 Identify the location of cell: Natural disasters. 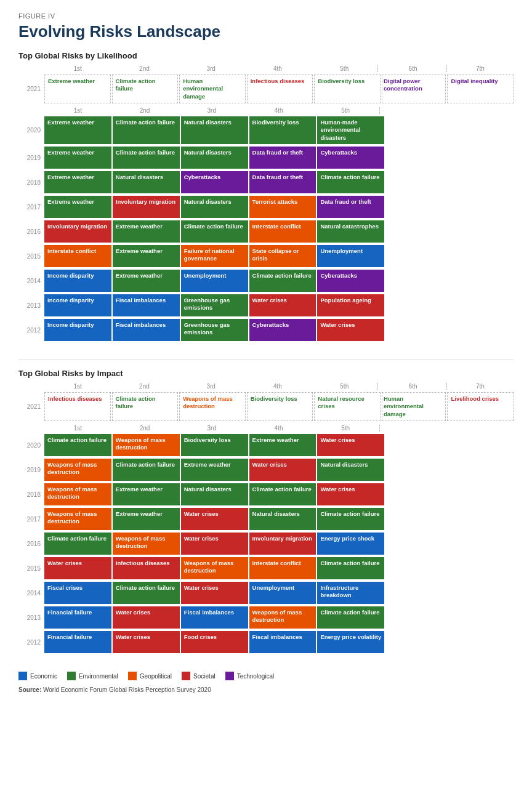
(214, 131).